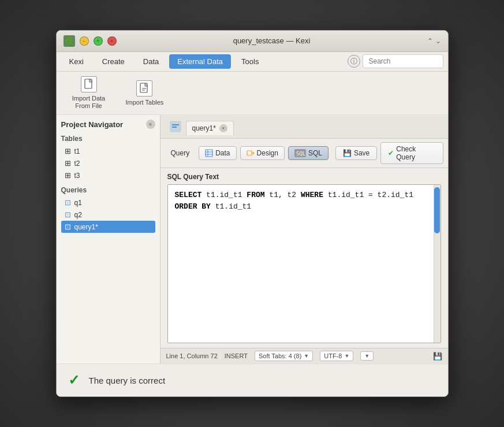  Describe the element at coordinates (217, 153) in the screenshot. I see `data-tab-btn: Data` at that location.